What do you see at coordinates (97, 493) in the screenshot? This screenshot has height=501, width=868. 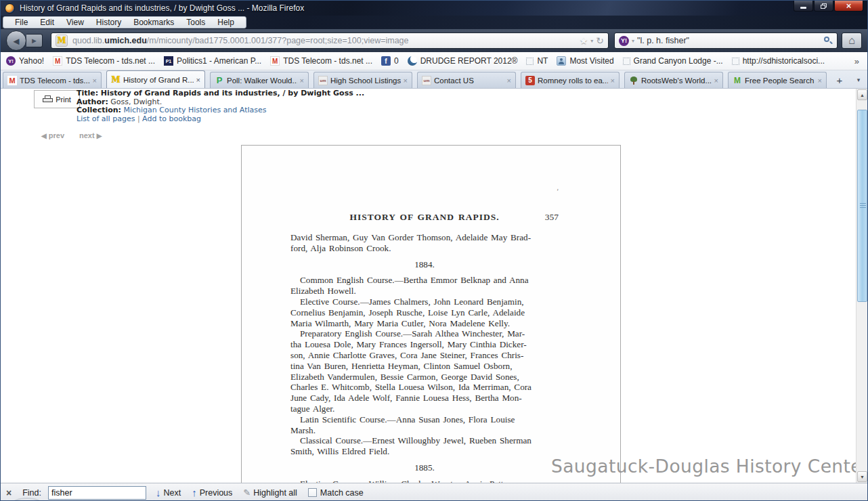 I see `find-input` at bounding box center [97, 493].